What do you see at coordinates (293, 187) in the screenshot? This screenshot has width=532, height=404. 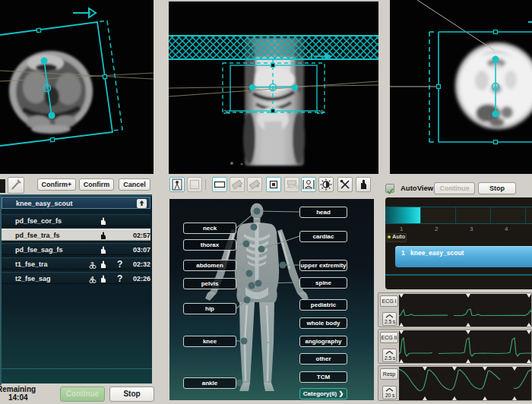 I see `svg-text: AUTO` at bounding box center [293, 187].